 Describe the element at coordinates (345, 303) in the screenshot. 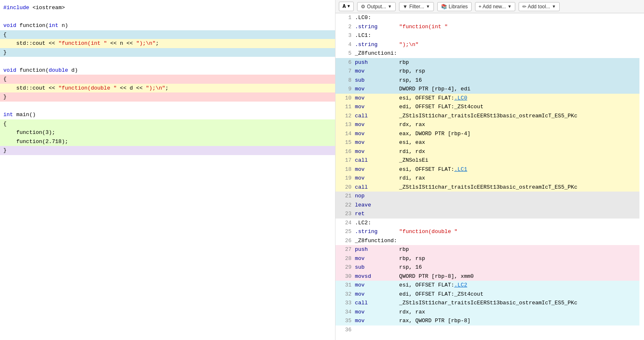

I see `asm-line-number: 33` at that location.